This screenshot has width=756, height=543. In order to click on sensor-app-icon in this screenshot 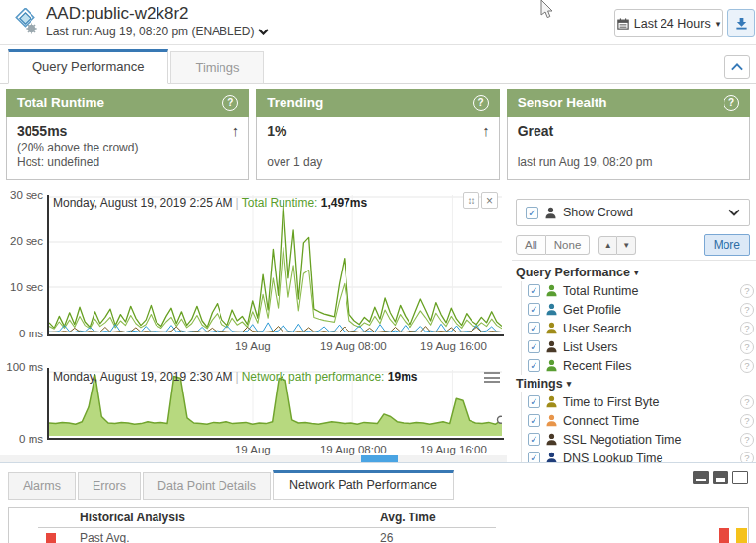, I will do `click(26, 22)`.